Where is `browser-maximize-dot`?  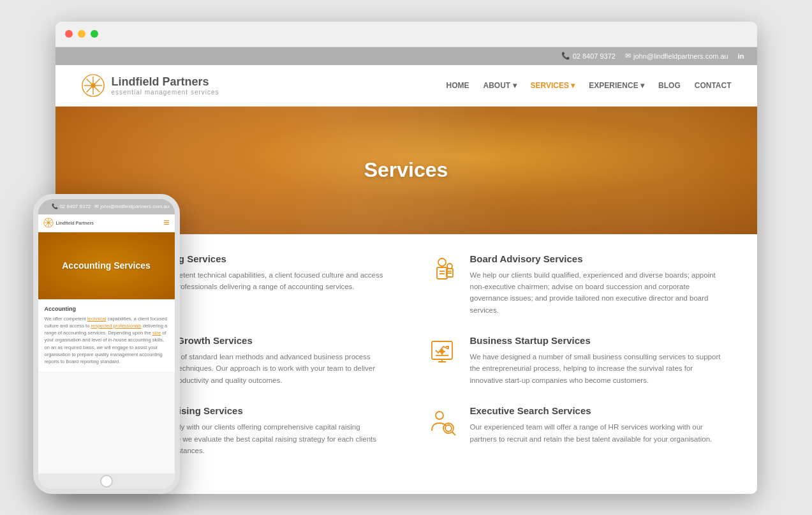
browser-maximize-dot is located at coordinates (94, 34).